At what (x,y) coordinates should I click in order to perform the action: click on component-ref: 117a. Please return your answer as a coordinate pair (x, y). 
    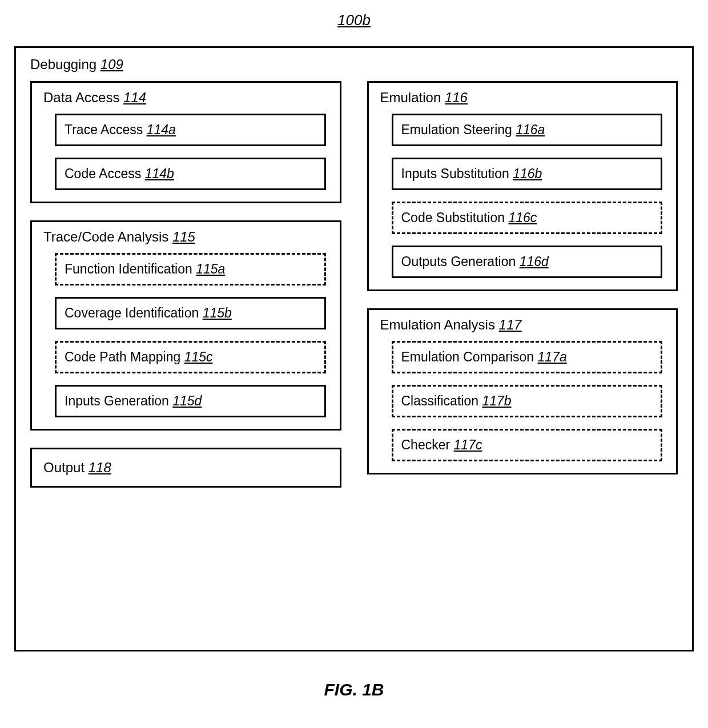
    Looking at the image, I should click on (553, 357).